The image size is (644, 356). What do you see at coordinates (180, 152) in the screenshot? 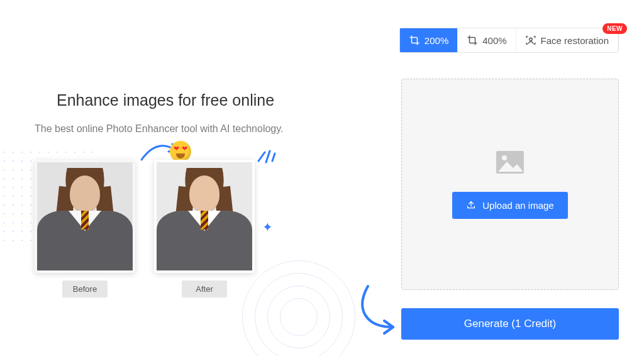
I see `heart-eyes-emoji-icon` at bounding box center [180, 152].